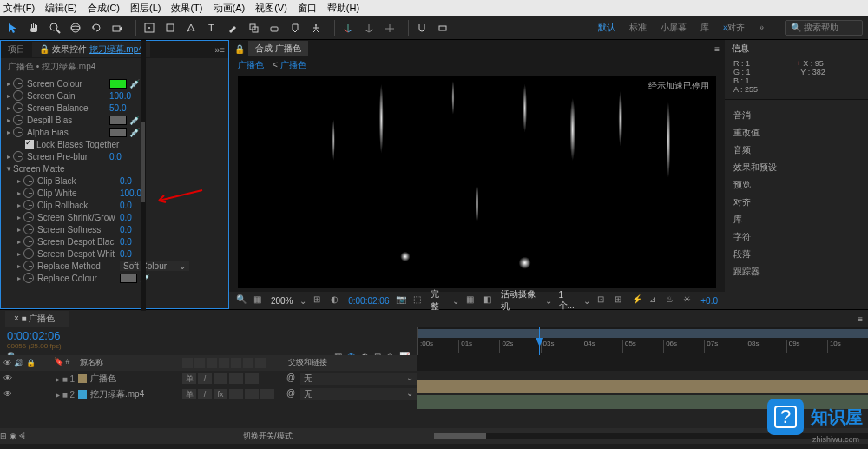  I want to click on eraser-tool-icon, so click(274, 28).